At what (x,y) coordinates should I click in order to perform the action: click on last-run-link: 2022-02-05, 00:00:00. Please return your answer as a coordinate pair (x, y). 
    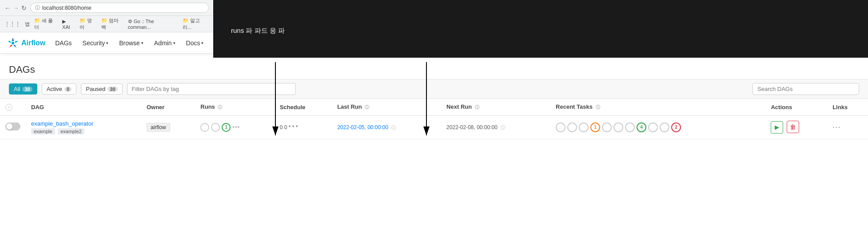
    Looking at the image, I should click on (362, 127).